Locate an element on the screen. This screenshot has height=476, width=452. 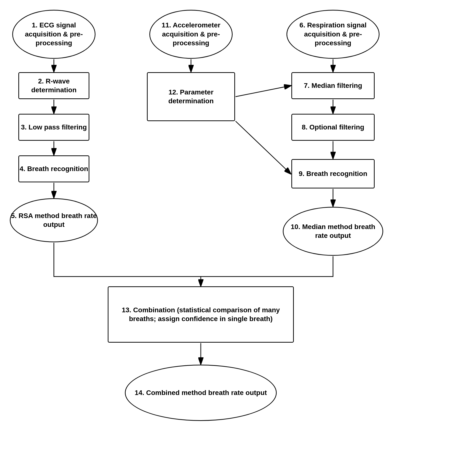
node-10-median-output: 10. Median method breath rate output is located at coordinates (333, 231).